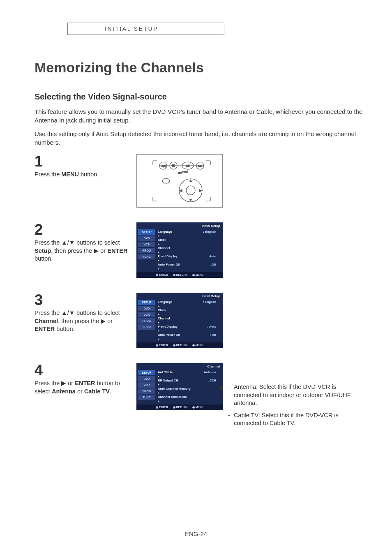 This screenshot has height=557, width=392. I want to click on note-cable: Cable TV: Select this if the DVD-VCR is …, so click(297, 419).